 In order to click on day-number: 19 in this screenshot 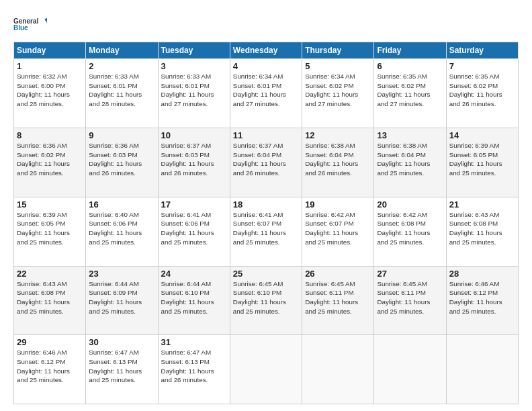, I will do `click(338, 204)`.